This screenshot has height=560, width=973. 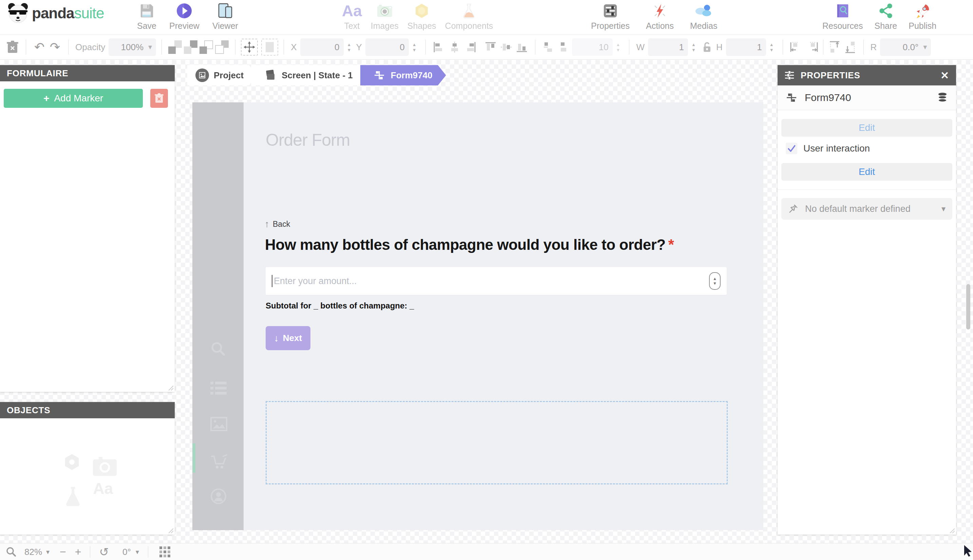 What do you see at coordinates (496, 281) in the screenshot?
I see `amount-field: ▲▼` at bounding box center [496, 281].